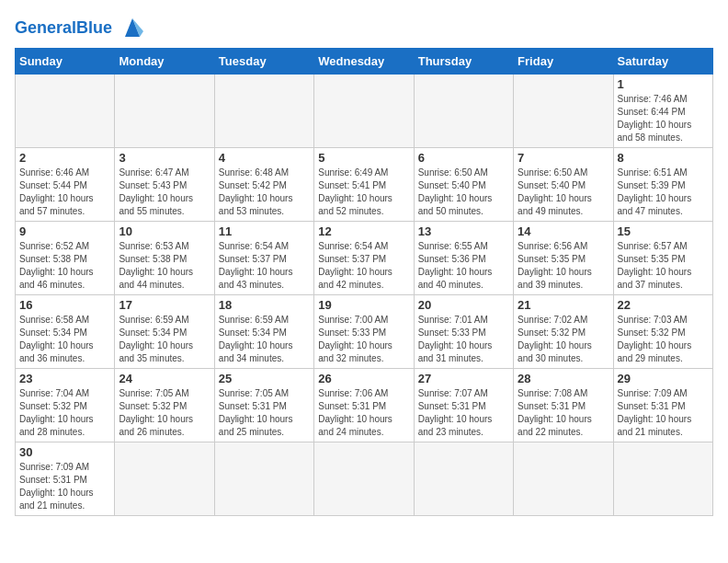 The height and width of the screenshot is (563, 728). I want to click on day-info: Sunrise: 6:54 AM Sunset: 5:37 PM Dayligh…, so click(265, 266).